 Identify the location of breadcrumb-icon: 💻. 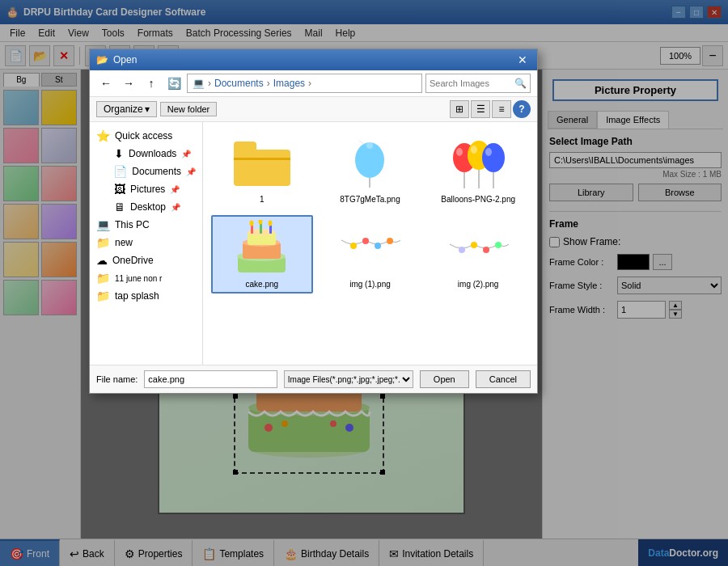
(199, 83).